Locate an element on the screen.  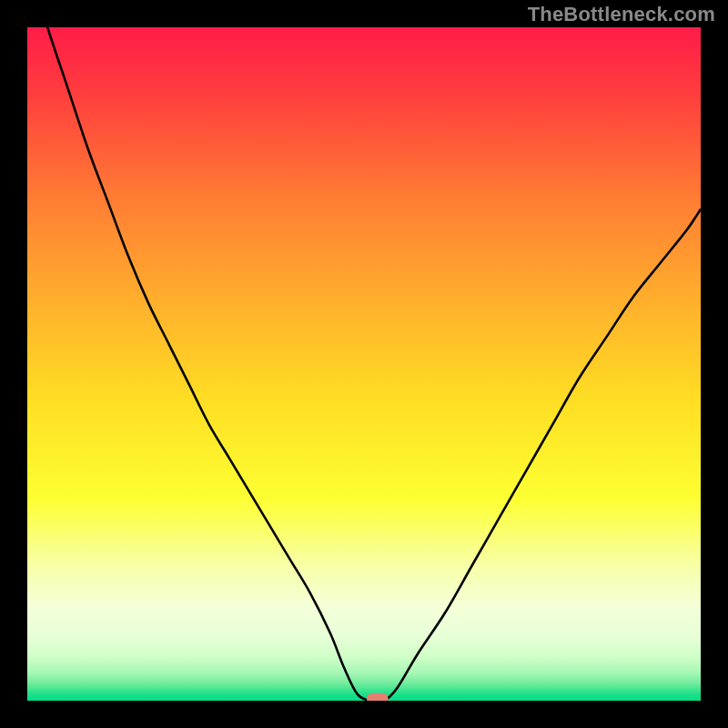
optimal-point-marker is located at coordinates (378, 697).